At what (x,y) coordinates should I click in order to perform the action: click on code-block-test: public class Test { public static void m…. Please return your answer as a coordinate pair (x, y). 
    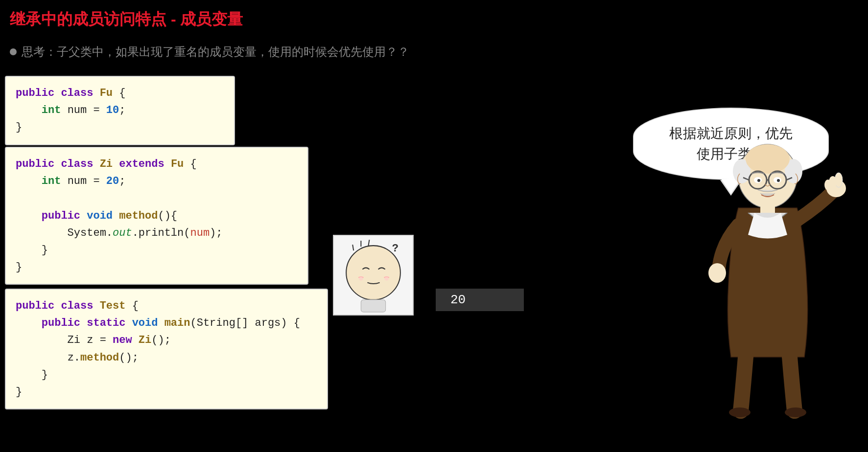
    Looking at the image, I should click on (166, 349).